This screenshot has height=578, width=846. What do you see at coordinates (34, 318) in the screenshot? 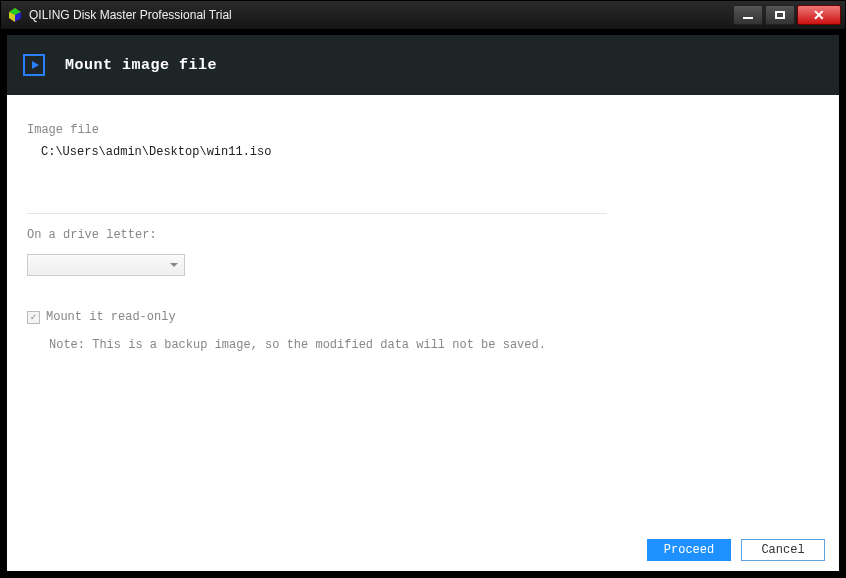
I see `readonly-checkbox: ✓` at bounding box center [34, 318].